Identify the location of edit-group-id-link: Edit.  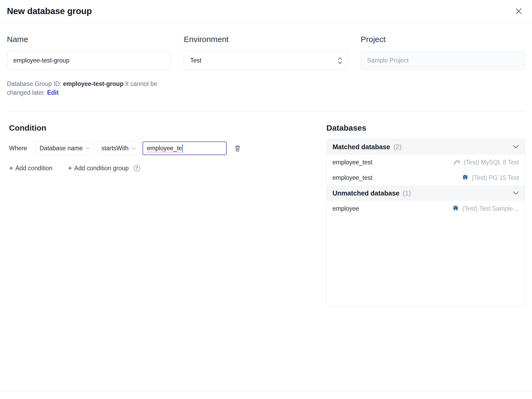
(53, 93).